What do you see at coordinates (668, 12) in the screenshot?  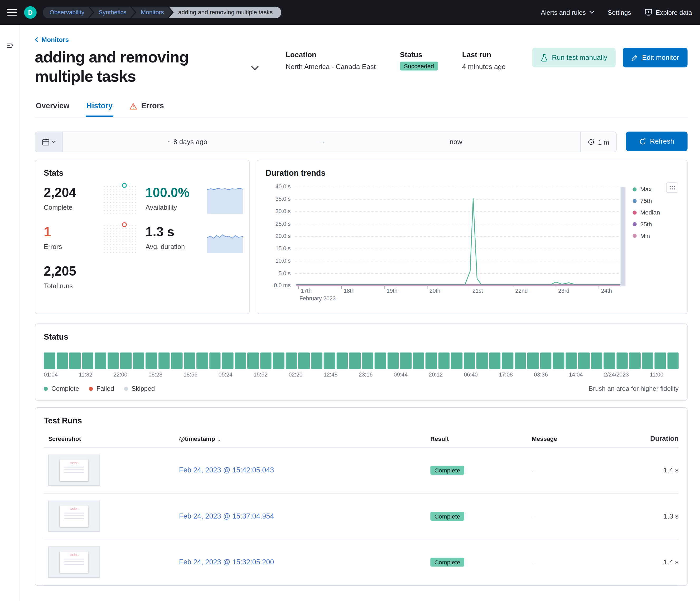 I see `explore-data-link: Explore data` at bounding box center [668, 12].